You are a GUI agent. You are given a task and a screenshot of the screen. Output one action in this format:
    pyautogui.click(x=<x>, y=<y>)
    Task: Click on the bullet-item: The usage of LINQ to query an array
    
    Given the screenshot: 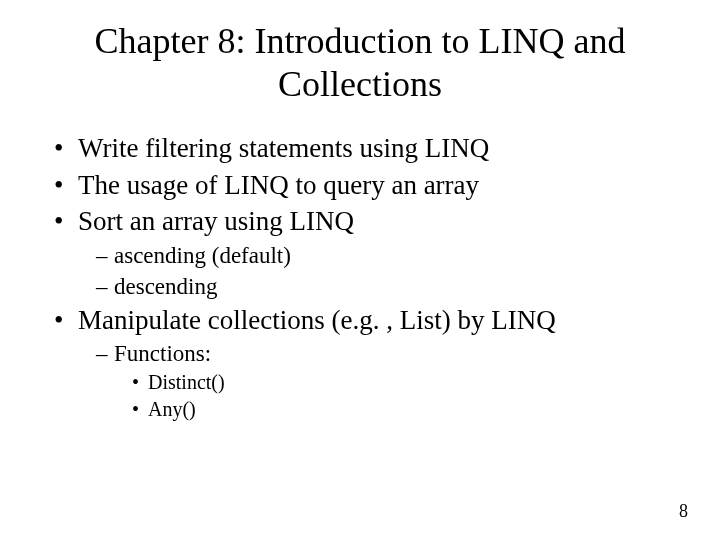 What is the action you would take?
    pyautogui.click(x=372, y=185)
    